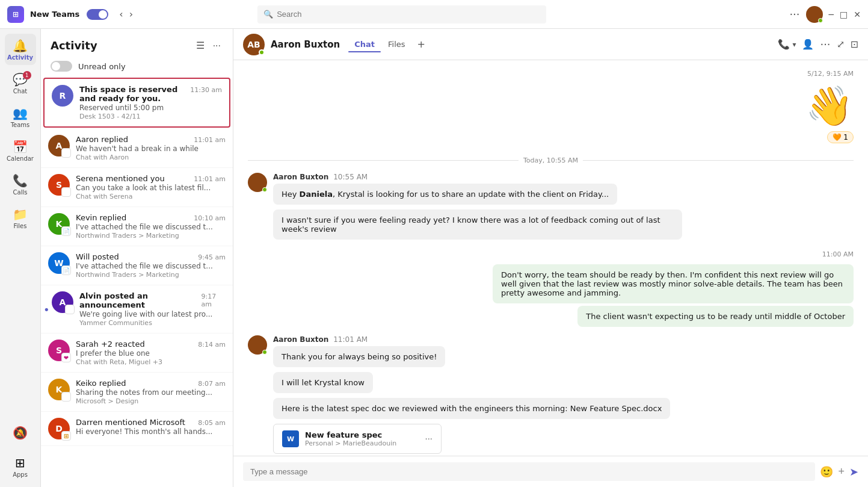 This screenshot has width=868, height=487. Describe the element at coordinates (20, 218) in the screenshot. I see `sidebar-item-files: 📁 Files` at that location.